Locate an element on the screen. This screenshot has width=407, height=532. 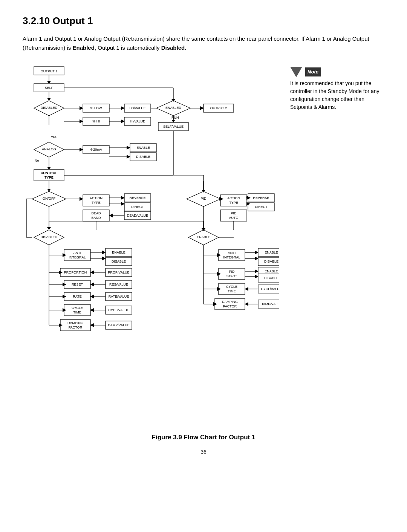
section-title: 3.2.10 Output 1 is located at coordinates (204, 21).